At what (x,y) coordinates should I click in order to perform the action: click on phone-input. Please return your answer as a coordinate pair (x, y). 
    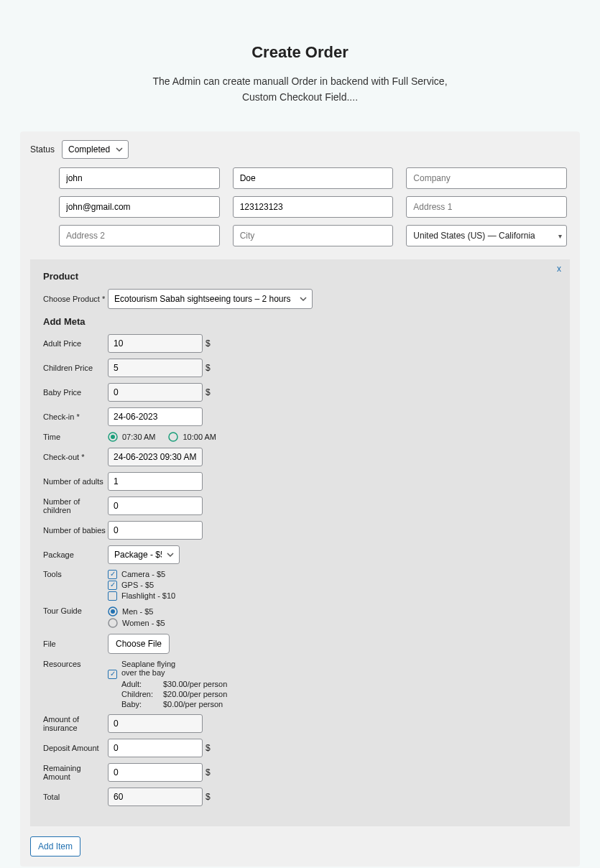
    Looking at the image, I should click on (313, 207).